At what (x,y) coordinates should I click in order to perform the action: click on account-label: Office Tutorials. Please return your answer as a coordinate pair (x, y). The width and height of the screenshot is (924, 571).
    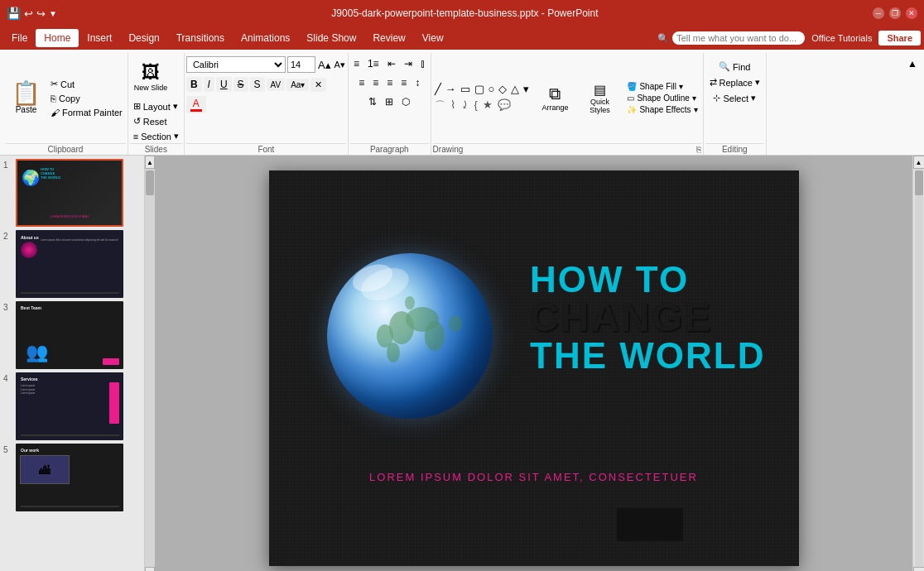
    Looking at the image, I should click on (841, 38).